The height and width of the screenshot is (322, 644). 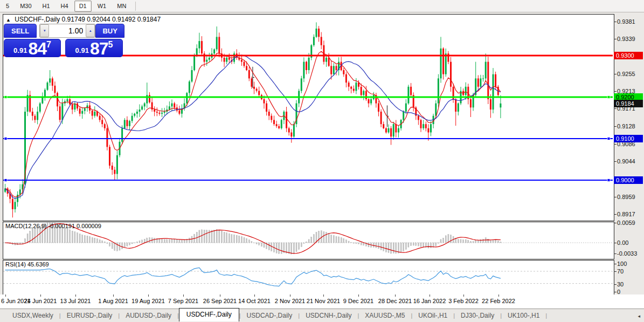 I want to click on buy-price-big-digits: 87, so click(x=99, y=49).